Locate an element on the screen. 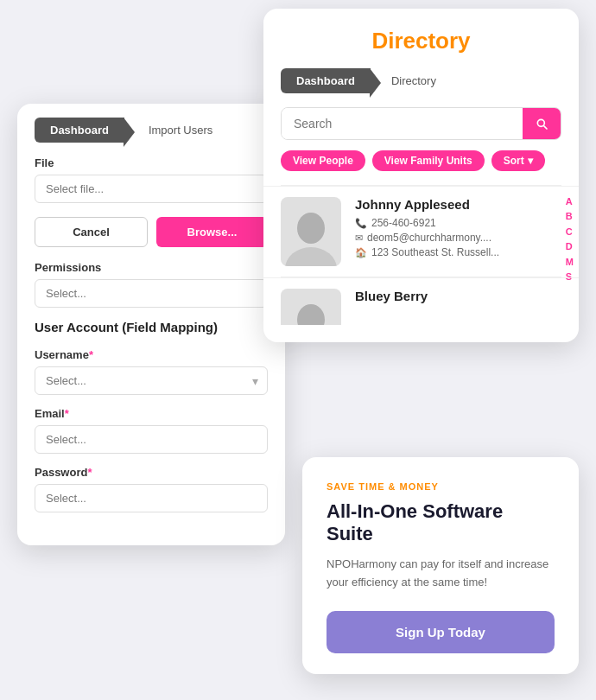 This screenshot has width=596, height=700. username-label: Username* is located at coordinates (151, 354).